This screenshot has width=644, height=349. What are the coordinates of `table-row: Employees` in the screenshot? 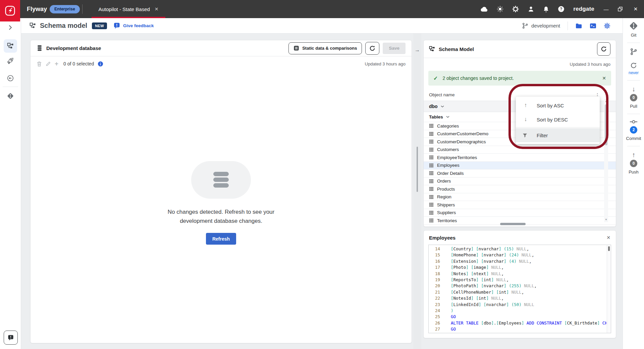 It's located at (520, 166).